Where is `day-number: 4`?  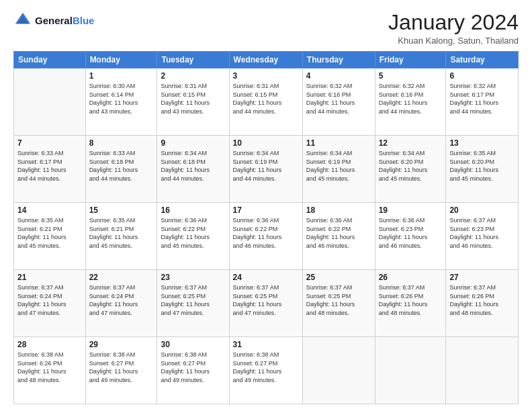 day-number: 4 is located at coordinates (339, 76).